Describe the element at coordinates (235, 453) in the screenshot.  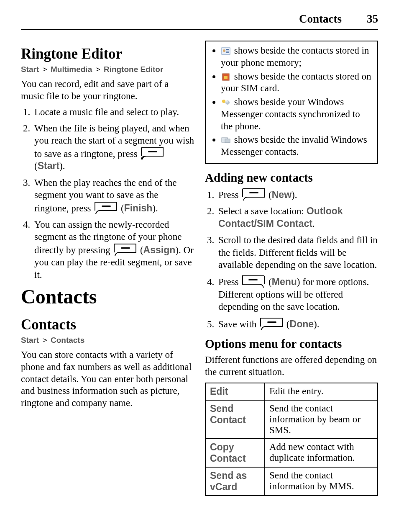
I see `option-name: Copy Contact` at that location.